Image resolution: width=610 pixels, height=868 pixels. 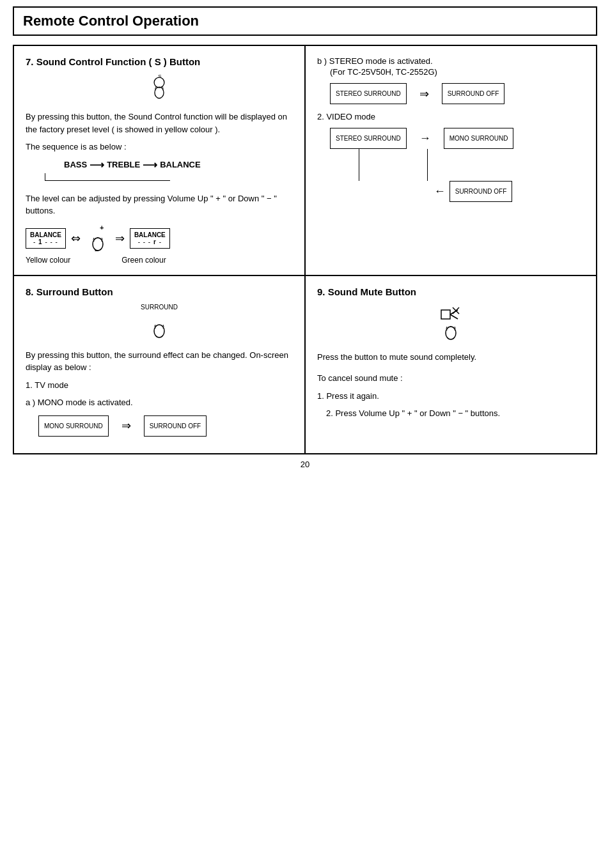 What do you see at coordinates (169, 170) in the screenshot?
I see `sequence-wrap: BASS ⟶ TREBLE ⟶ BALANCE` at bounding box center [169, 170].